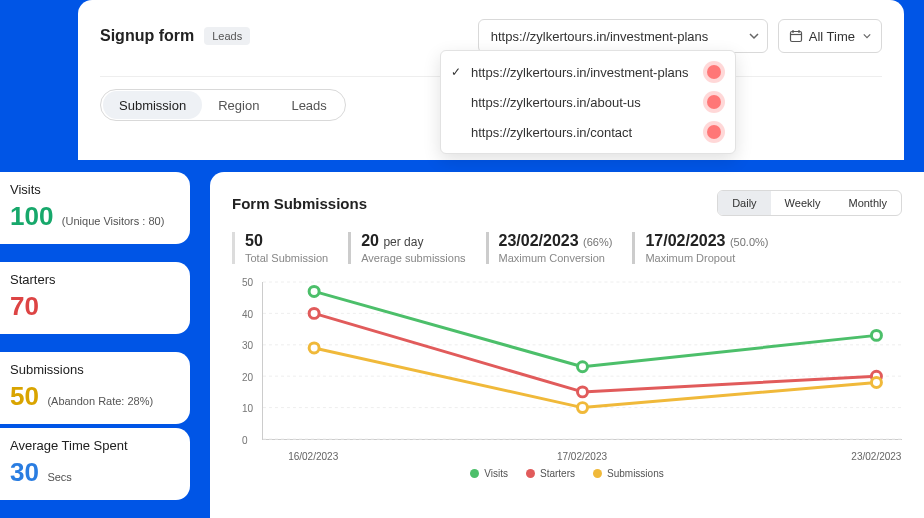  Describe the element at coordinates (100, 401) in the screenshot. I see `metric-sub: (Abandon Rate: 28%)` at that location.